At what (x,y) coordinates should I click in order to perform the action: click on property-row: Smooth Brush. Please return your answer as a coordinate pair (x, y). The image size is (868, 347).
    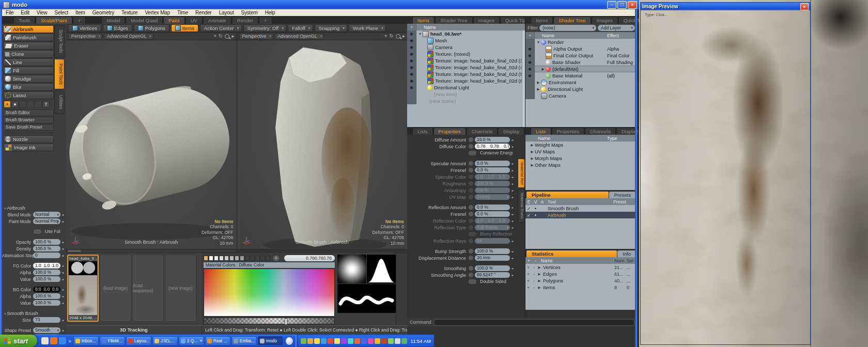
    Looking at the image, I should click on (34, 313).